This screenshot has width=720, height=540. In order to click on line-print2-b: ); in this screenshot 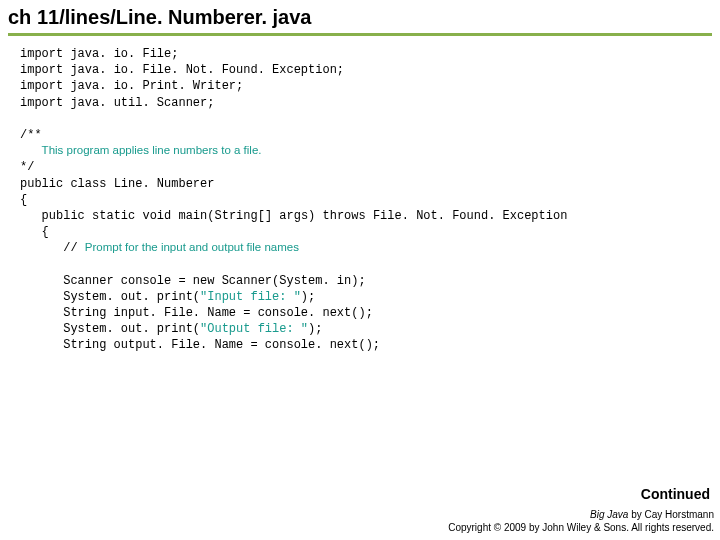, I will do `click(315, 329)`.